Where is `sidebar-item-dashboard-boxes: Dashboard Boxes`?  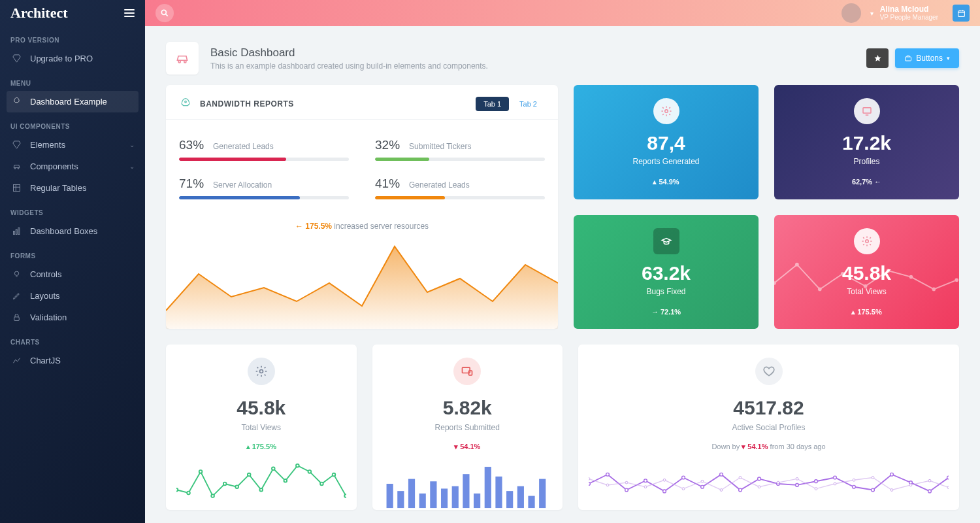
sidebar-item-dashboard-boxes: Dashboard Boxes is located at coordinates (73, 231).